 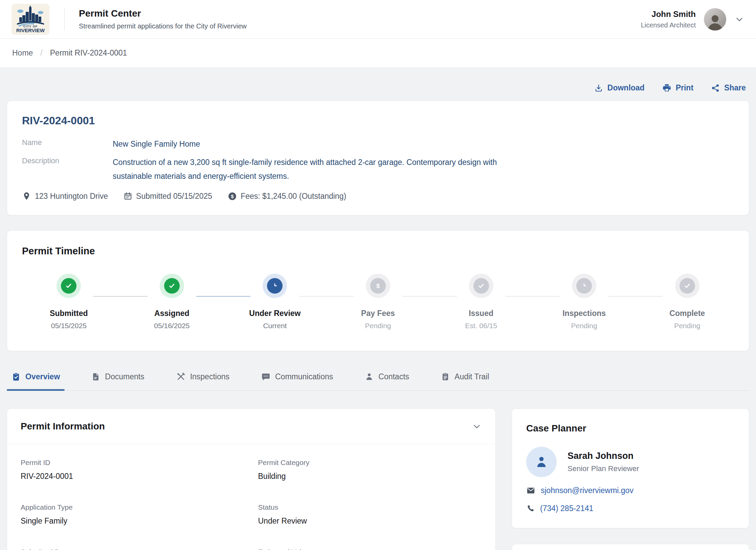 What do you see at coordinates (630, 490) in the screenshot?
I see `case-planner-email-row: sjohnson@riverviewmi.gov` at bounding box center [630, 490].